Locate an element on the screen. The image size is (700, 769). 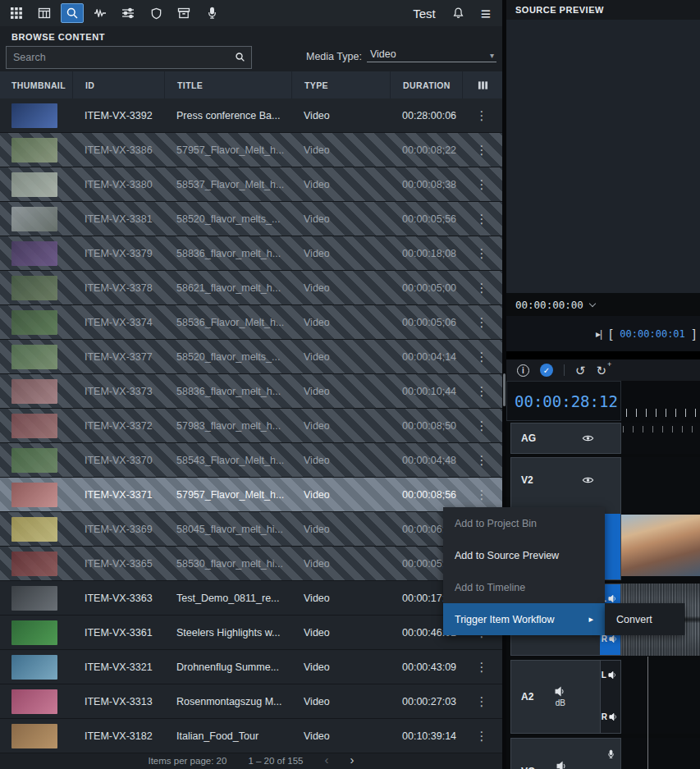
row-duration: 00:00:43:09 is located at coordinates (426, 667).